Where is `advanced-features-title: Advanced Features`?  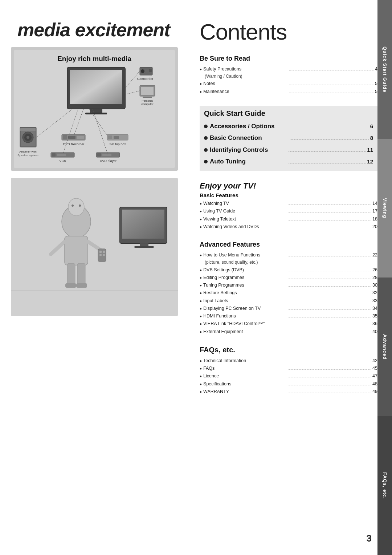
advanced-features-title: Advanced Features is located at coordinates (289, 245).